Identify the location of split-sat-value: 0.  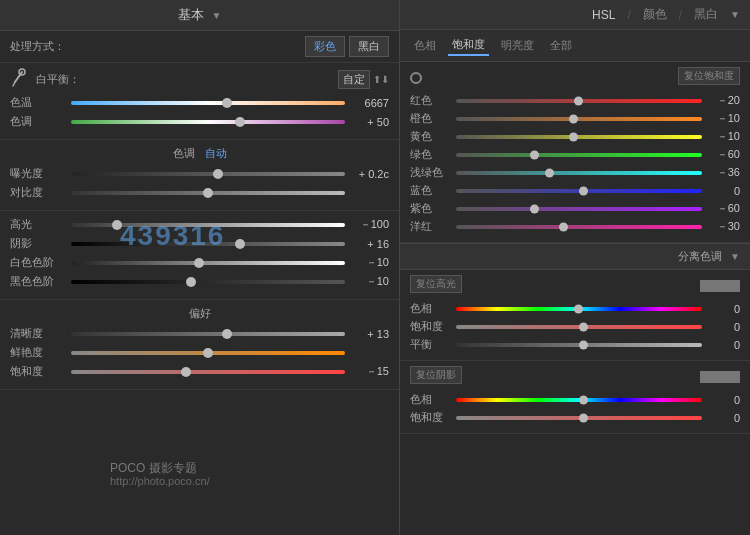
(724, 327).